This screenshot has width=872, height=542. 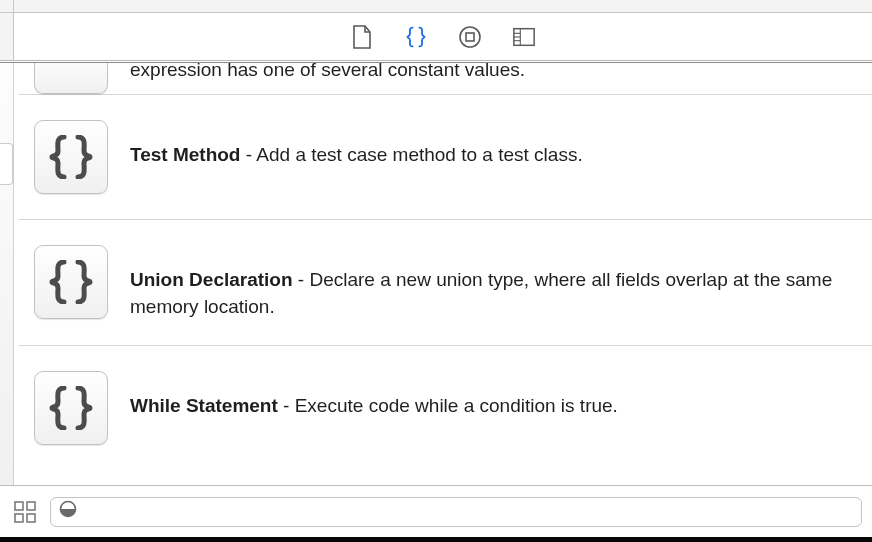 What do you see at coordinates (491, 396) in the screenshot?
I see `snippet-text: While Statement - Execute code while a c…` at bounding box center [491, 396].